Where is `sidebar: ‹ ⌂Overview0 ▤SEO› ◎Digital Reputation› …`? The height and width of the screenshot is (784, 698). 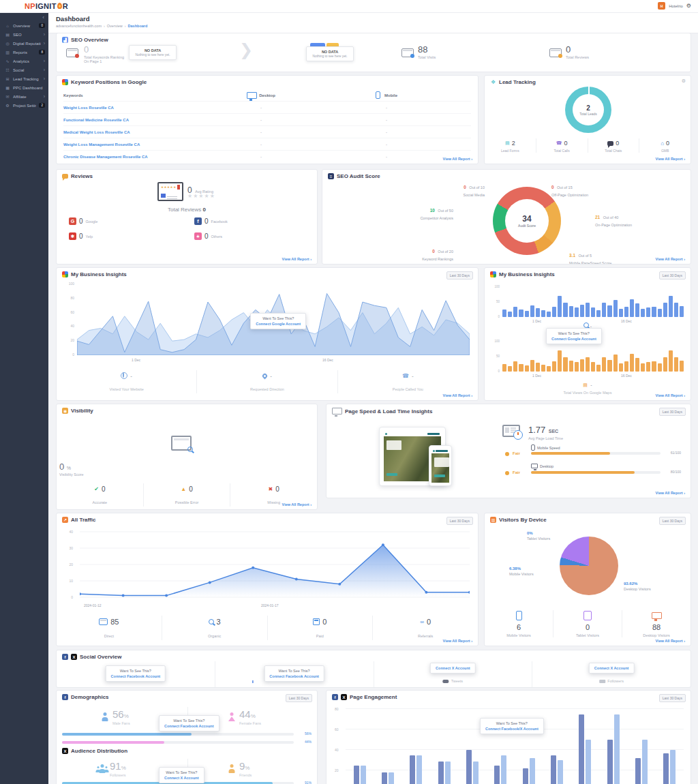 sidebar: ‹ ⌂Overview0 ▤SEO› ◎Digital Reputation› … is located at coordinates (25, 398).